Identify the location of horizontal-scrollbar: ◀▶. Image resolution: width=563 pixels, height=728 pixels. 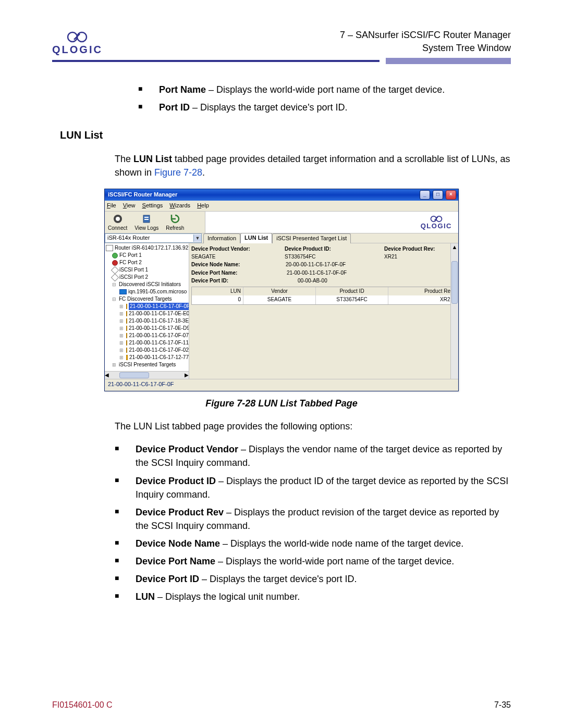
(147, 375).